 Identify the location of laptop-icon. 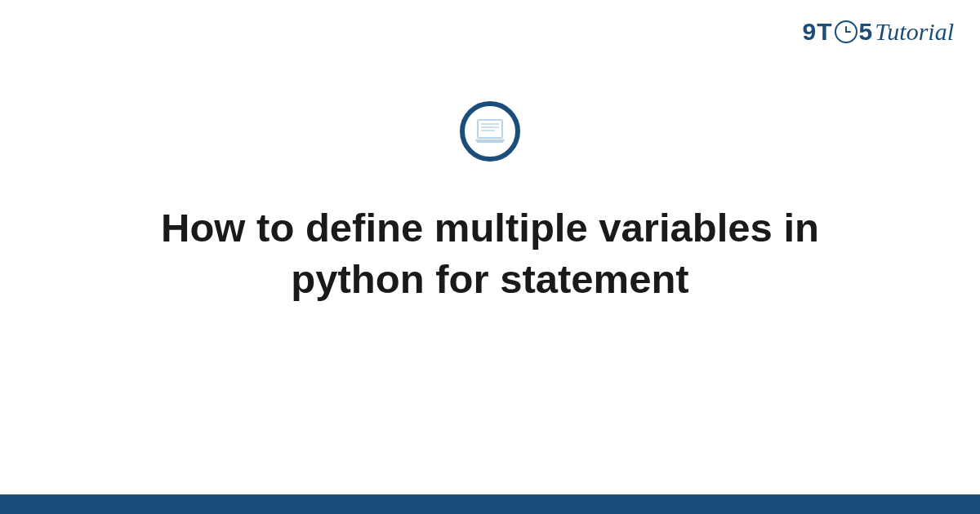
(490, 131).